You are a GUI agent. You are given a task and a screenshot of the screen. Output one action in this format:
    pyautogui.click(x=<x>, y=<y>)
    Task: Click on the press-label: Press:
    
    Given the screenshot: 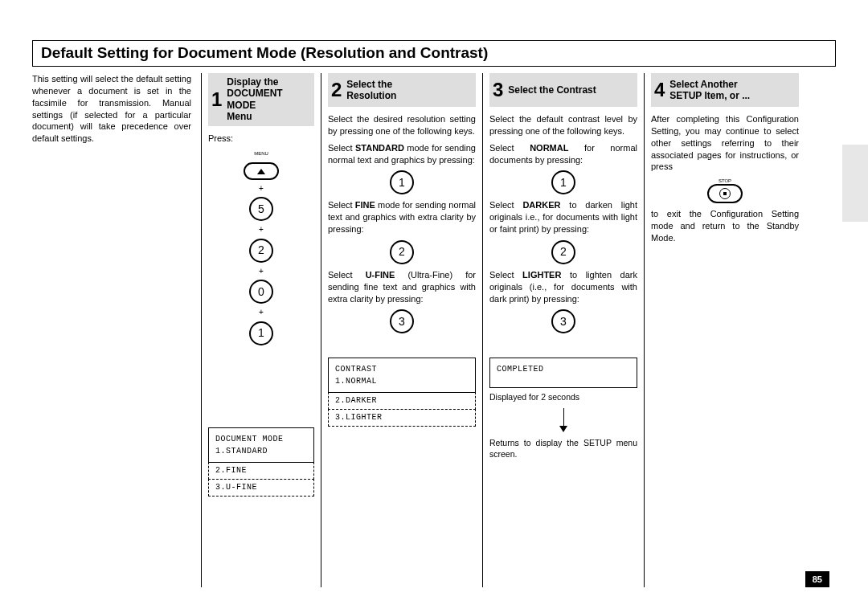 What is the action you would take?
    pyautogui.click(x=261, y=138)
    